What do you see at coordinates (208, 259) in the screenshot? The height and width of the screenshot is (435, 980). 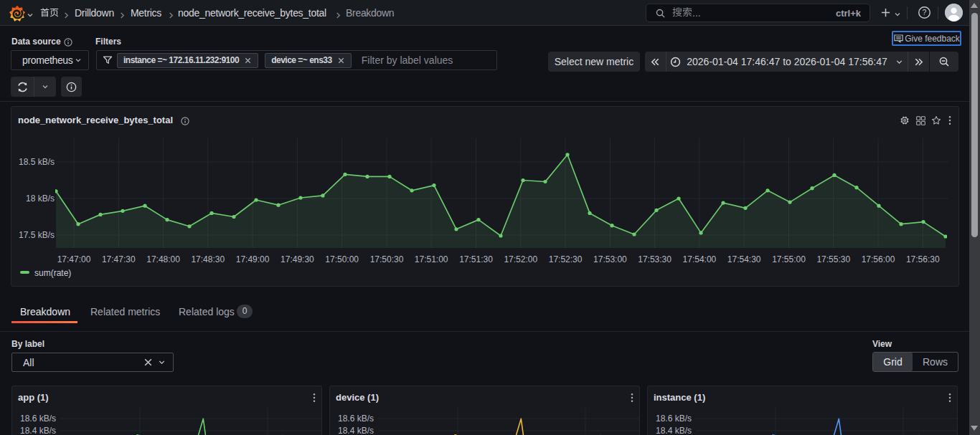 I see `svg-text: 17:48:30` at bounding box center [208, 259].